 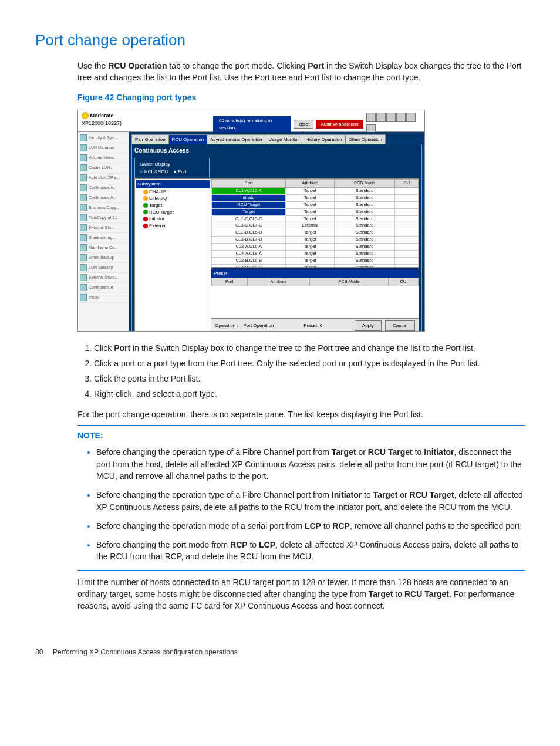 I want to click on switch-display-box: Switch Display MCU&RCU Port, so click(x=172, y=168).